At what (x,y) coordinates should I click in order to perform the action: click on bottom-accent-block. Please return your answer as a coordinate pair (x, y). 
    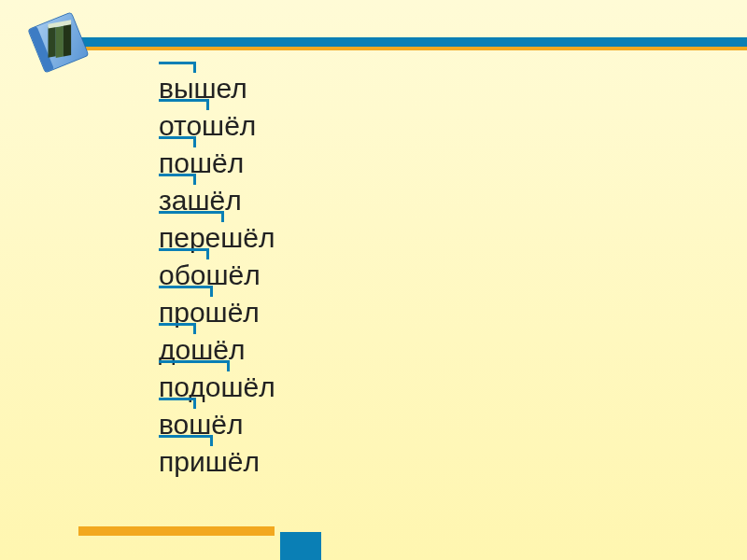
    Looking at the image, I should click on (301, 546).